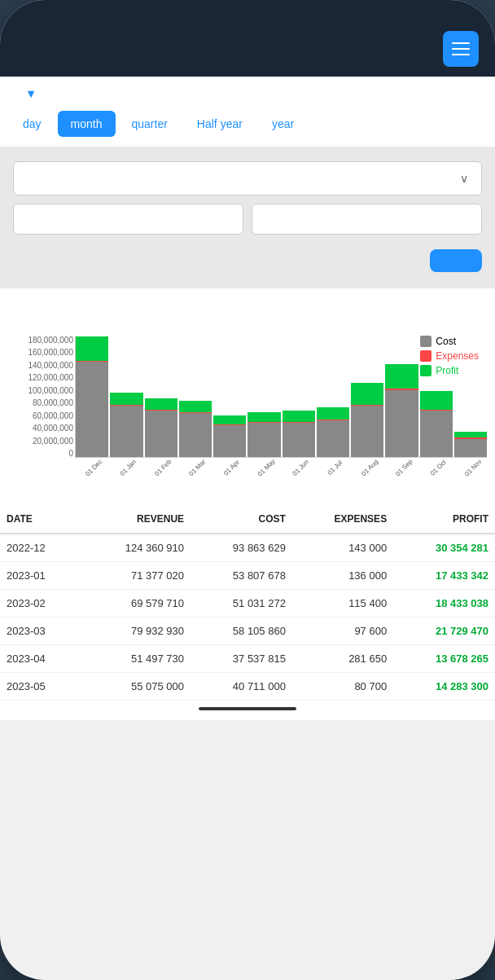  What do you see at coordinates (40, 631) in the screenshot?
I see `cell-3-0: 2023-03` at bounding box center [40, 631].